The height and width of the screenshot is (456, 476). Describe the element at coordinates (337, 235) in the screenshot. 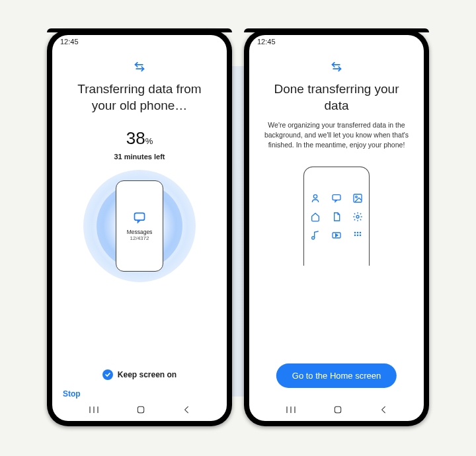

I see `video-icon` at that location.